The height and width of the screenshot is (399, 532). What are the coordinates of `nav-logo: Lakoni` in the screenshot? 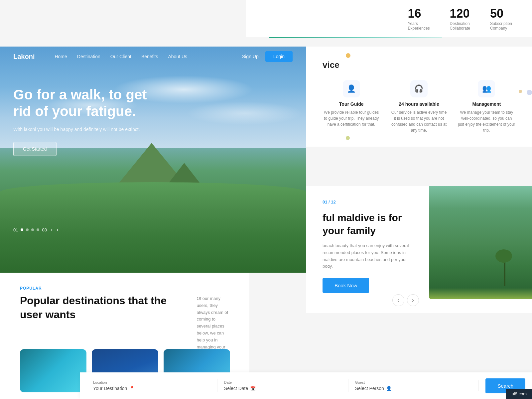 It's located at (24, 57).